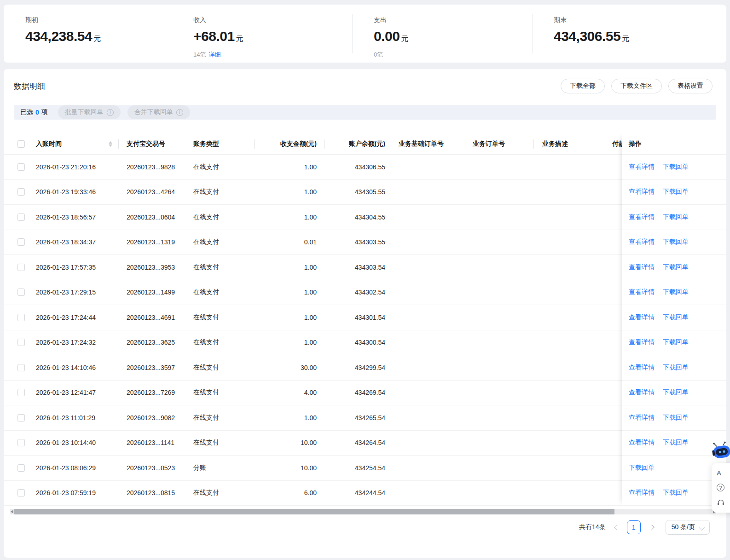 This screenshot has height=560, width=730. What do you see at coordinates (262, 34) in the screenshot?
I see `summary-income: 收入 +68.01元 14笔详细` at bounding box center [262, 34].